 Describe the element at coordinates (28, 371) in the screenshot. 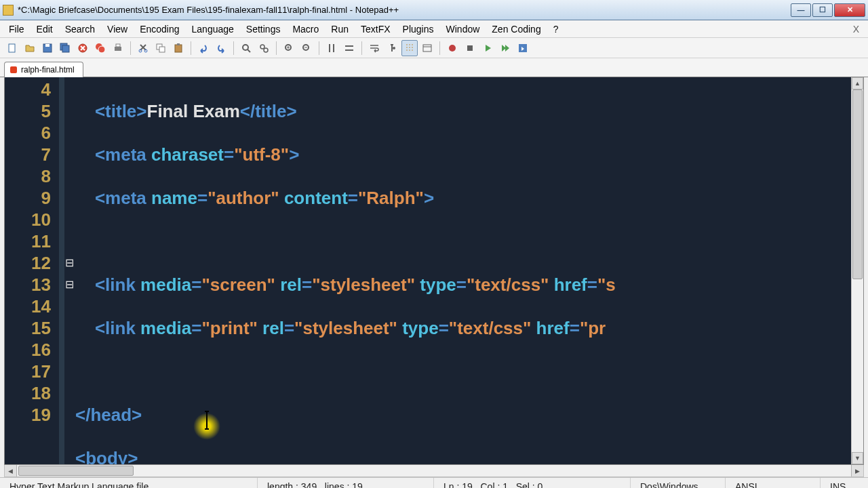

I see `line-number: 17` at that location.